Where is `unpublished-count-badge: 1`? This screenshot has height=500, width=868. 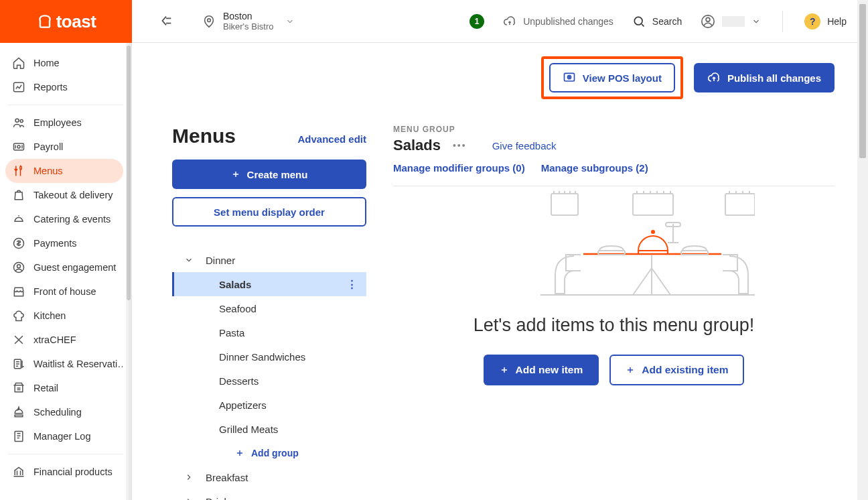 unpublished-count-badge: 1 is located at coordinates (477, 21).